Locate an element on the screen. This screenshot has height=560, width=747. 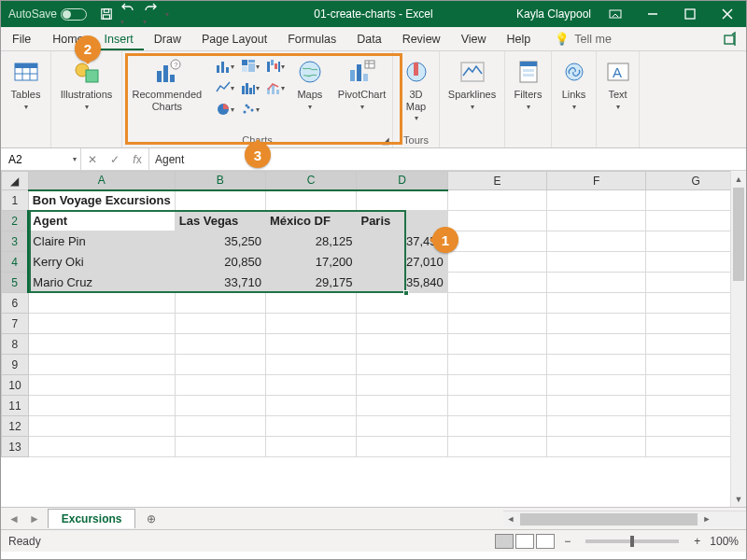
zoom-level: 100% is located at coordinates (725, 541).